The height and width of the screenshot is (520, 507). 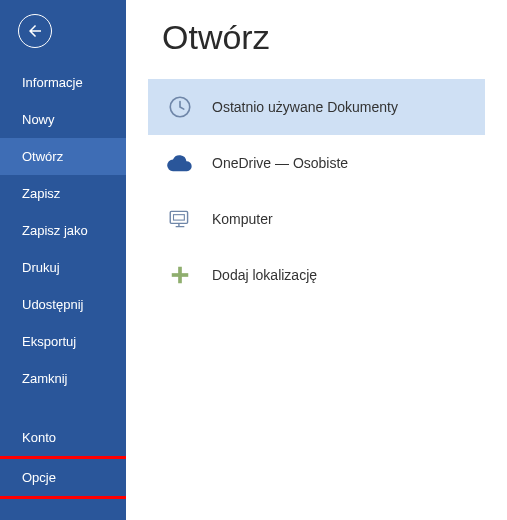 I want to click on location-label: OneDrive — Osobiste, so click(x=280, y=163).